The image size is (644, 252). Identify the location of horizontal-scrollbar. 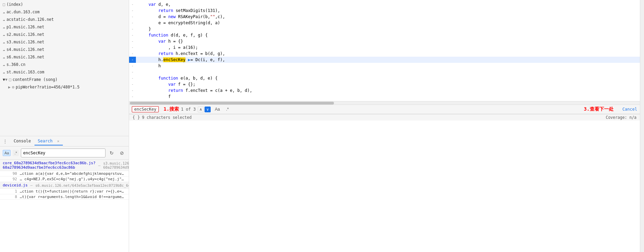
(384, 103).